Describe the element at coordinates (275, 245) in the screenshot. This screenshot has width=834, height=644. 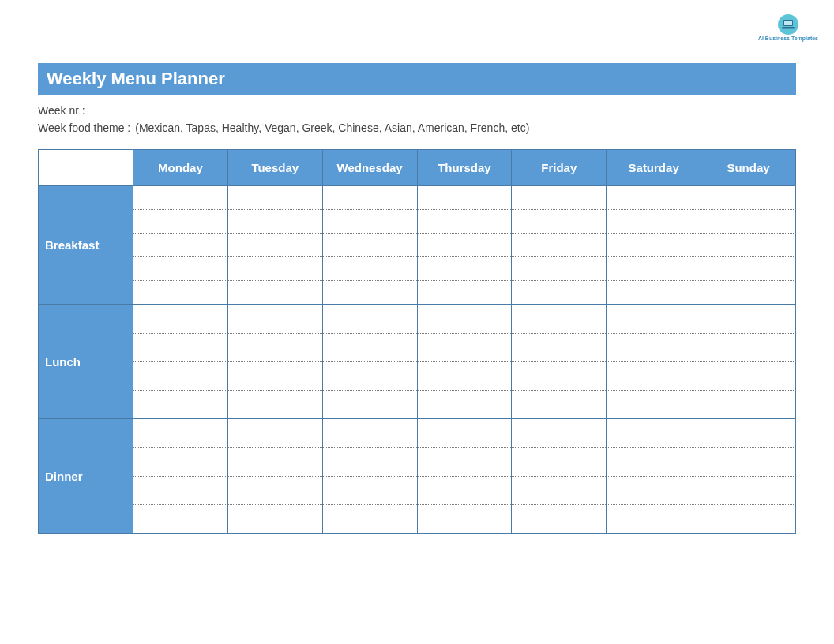
I see `cell-breakfast-tuesday` at that location.